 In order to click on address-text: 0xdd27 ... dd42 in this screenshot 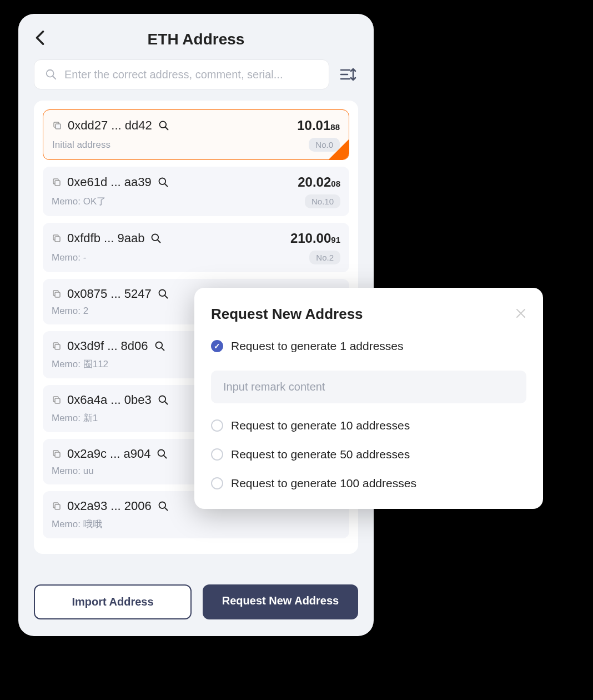, I will do `click(110, 126)`.